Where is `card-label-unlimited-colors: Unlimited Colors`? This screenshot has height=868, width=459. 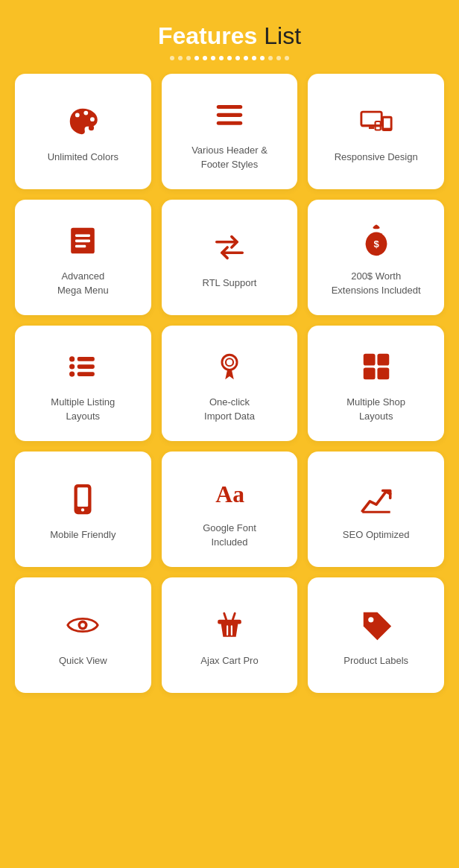 card-label-unlimited-colors: Unlimited Colors is located at coordinates (83, 157).